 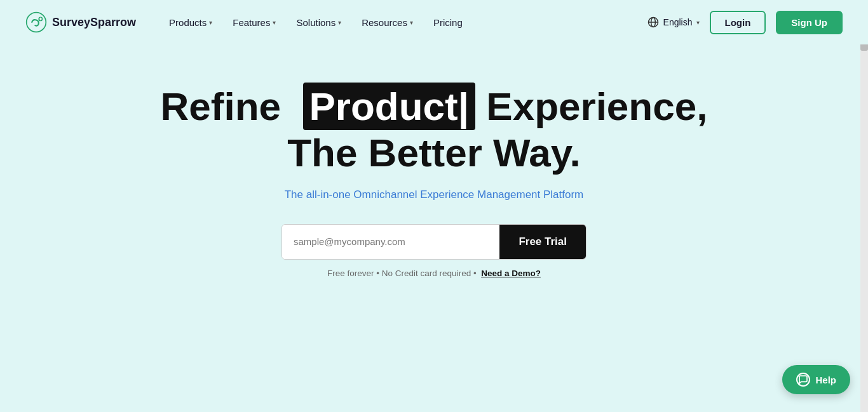 What do you see at coordinates (511, 273) in the screenshot?
I see `demo-link: Need a Demo?` at bounding box center [511, 273].